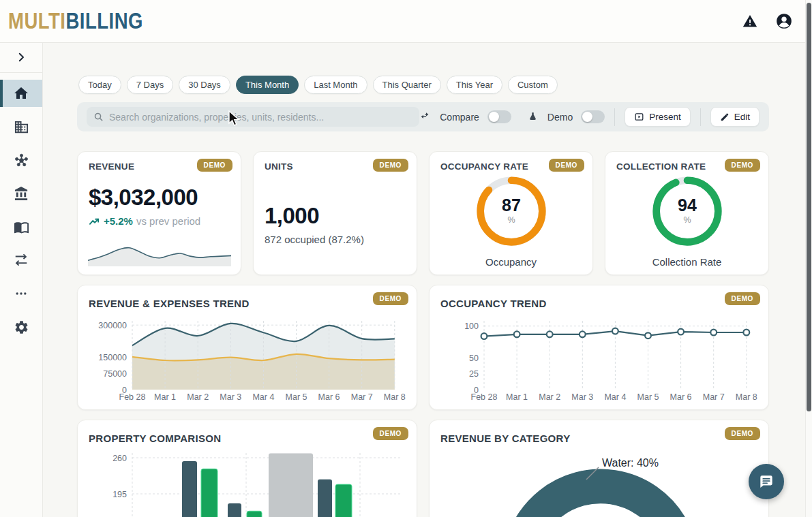 The width and height of the screenshot is (812, 517). Describe the element at coordinates (21, 93) in the screenshot. I see `sidebar-item-home` at that location.